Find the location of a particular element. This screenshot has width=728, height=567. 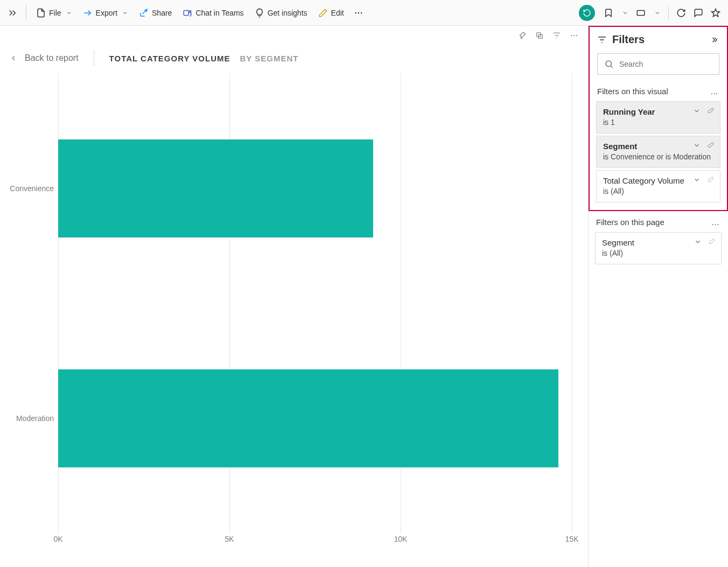

teams-label: Chat in Teams is located at coordinates (220, 13).